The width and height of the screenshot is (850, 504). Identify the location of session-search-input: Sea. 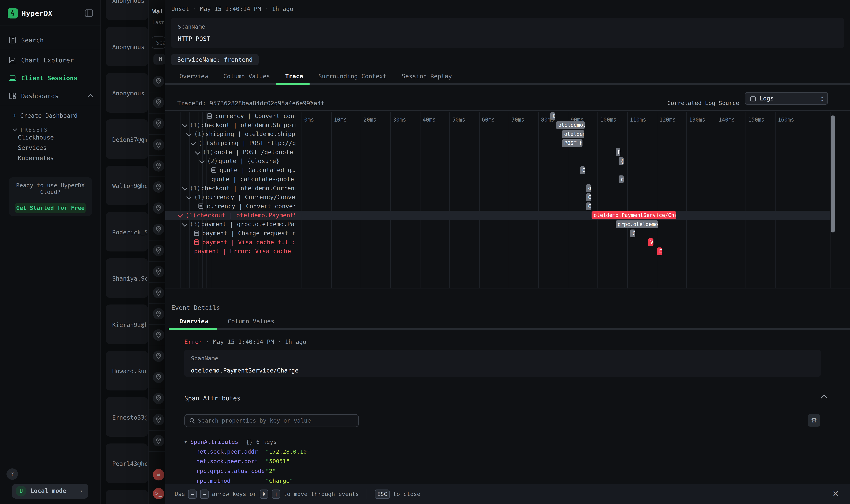
(159, 42).